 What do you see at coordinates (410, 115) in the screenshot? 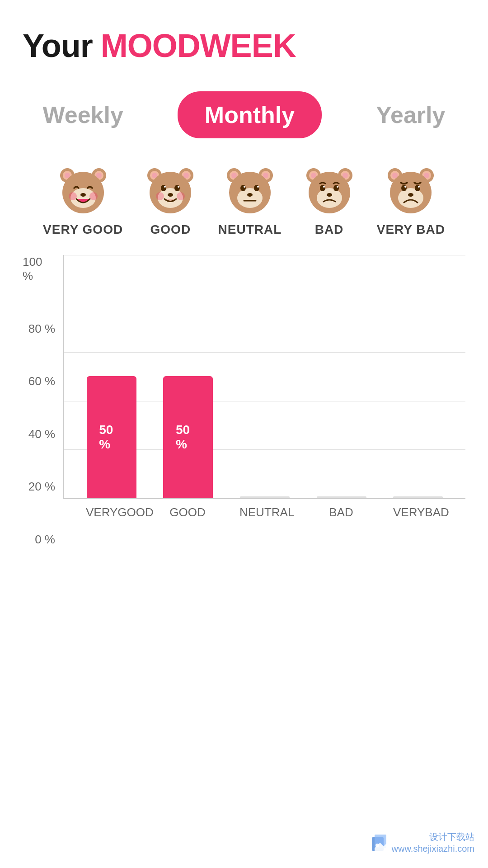
I see `tab-yearly: Yearly` at bounding box center [410, 115].